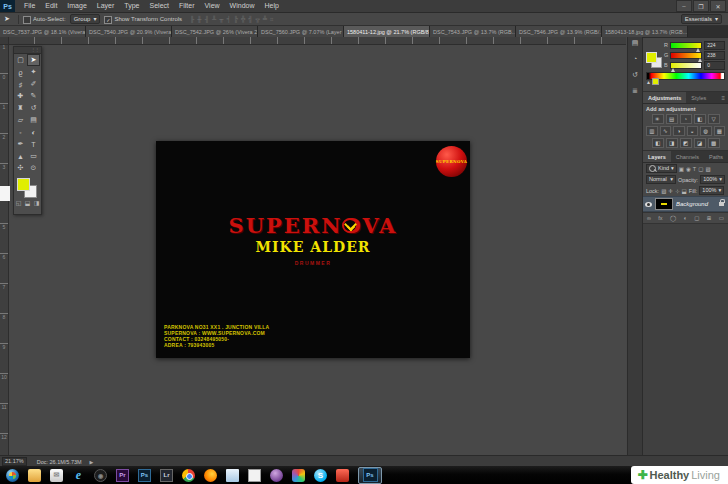  Describe the element at coordinates (242, 6) in the screenshot. I see `menu-item: Window` at that location.